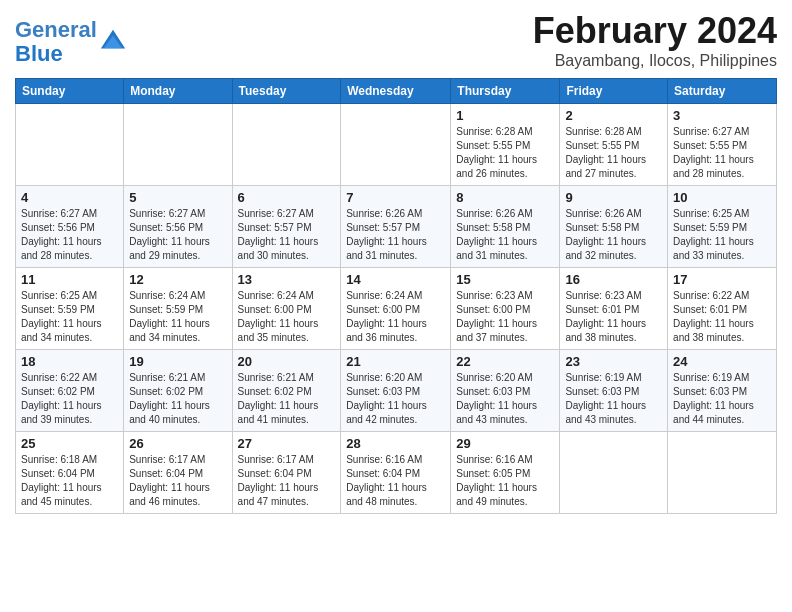 Image resolution: width=792 pixels, height=612 pixels. What do you see at coordinates (722, 317) in the screenshot?
I see `day-info: Sunrise: 6:22 AM Sunset: 6:01 PM Dayligh…` at bounding box center [722, 317].